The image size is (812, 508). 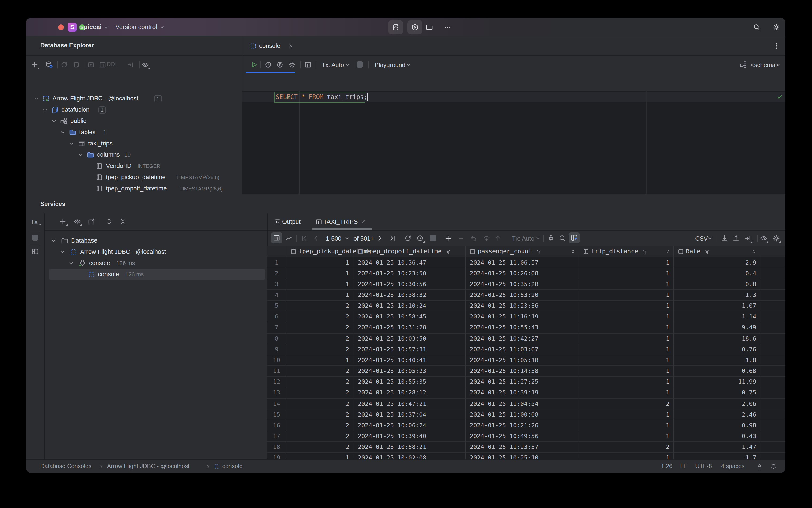 What do you see at coordinates (392, 306) in the screenshot?
I see `cell: 2024-01-25 10:10:24` at bounding box center [392, 306].